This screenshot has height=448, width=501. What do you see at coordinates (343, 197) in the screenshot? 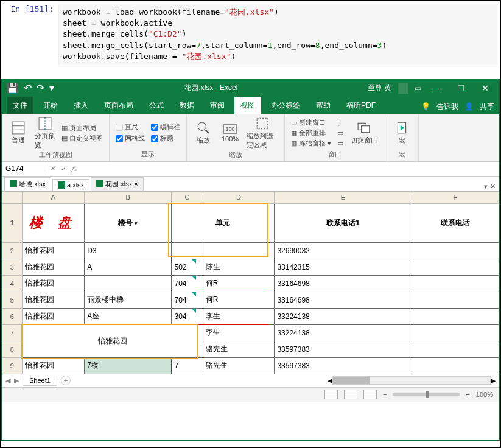
I see `col-header-E: E` at bounding box center [343, 197].